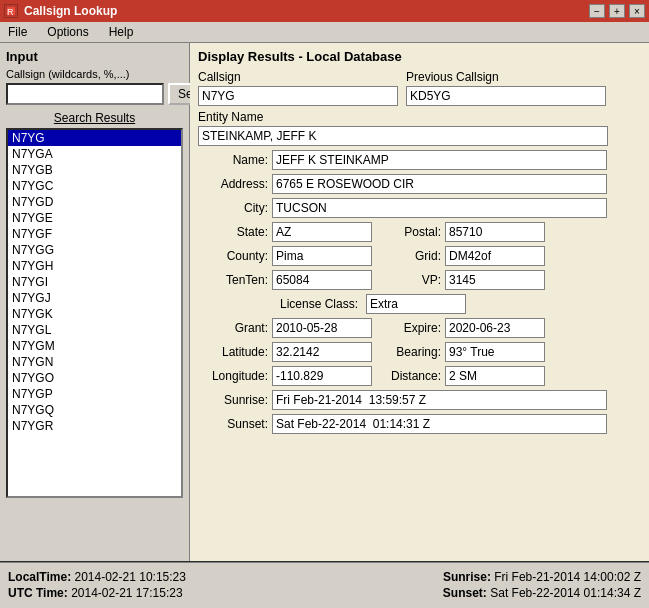 The height and width of the screenshot is (608, 649). I want to click on sunset-field, so click(440, 424).